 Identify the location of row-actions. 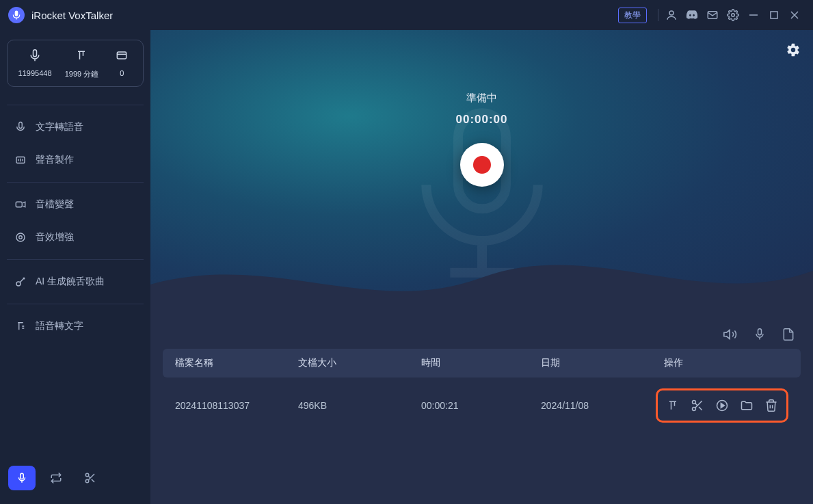
(722, 406).